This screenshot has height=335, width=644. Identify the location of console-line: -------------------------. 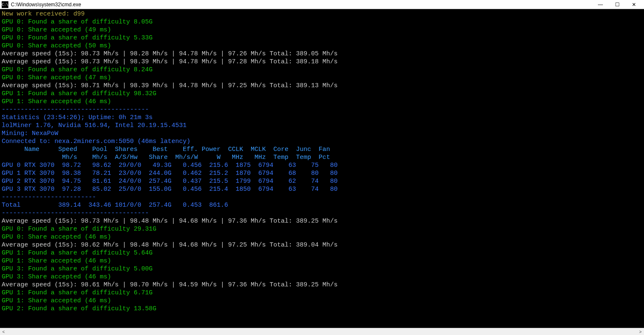
(322, 197).